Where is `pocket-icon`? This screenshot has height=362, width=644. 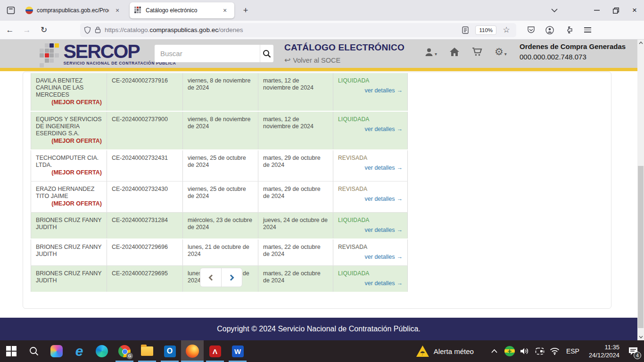
pocket-icon is located at coordinates (531, 30).